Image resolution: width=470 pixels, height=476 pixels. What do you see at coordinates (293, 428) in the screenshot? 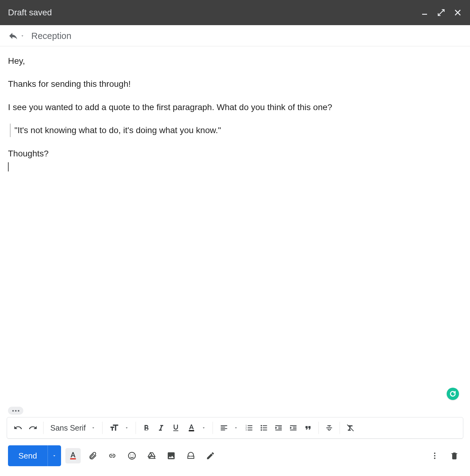
I see `indent-more-icon` at bounding box center [293, 428].